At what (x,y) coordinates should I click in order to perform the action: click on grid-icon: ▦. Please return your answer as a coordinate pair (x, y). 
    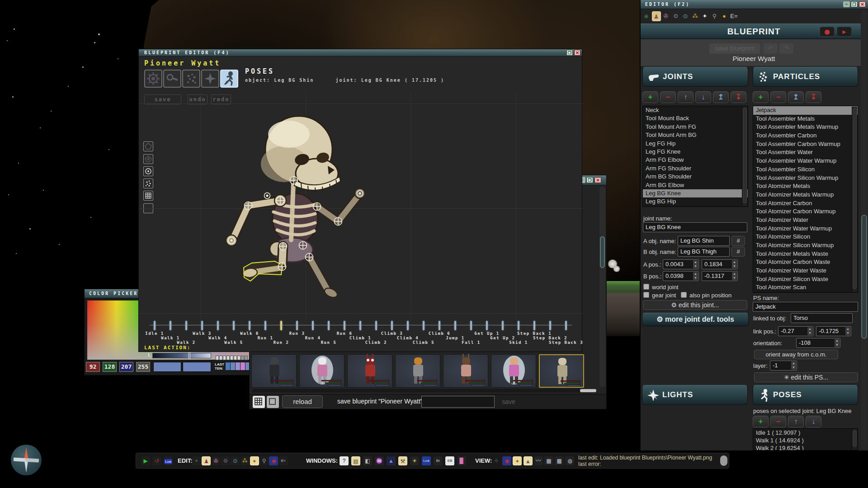
    Looking at the image, I should click on (549, 461).